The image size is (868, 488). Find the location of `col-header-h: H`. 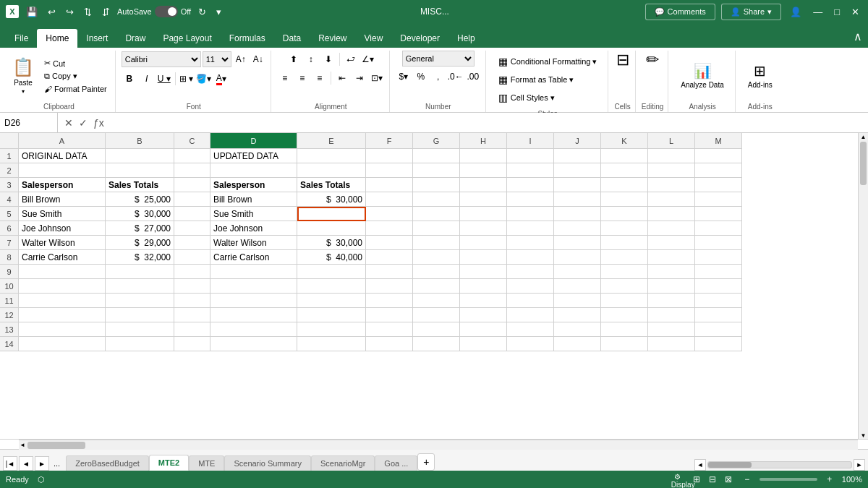

col-header-h: H is located at coordinates (483, 141).